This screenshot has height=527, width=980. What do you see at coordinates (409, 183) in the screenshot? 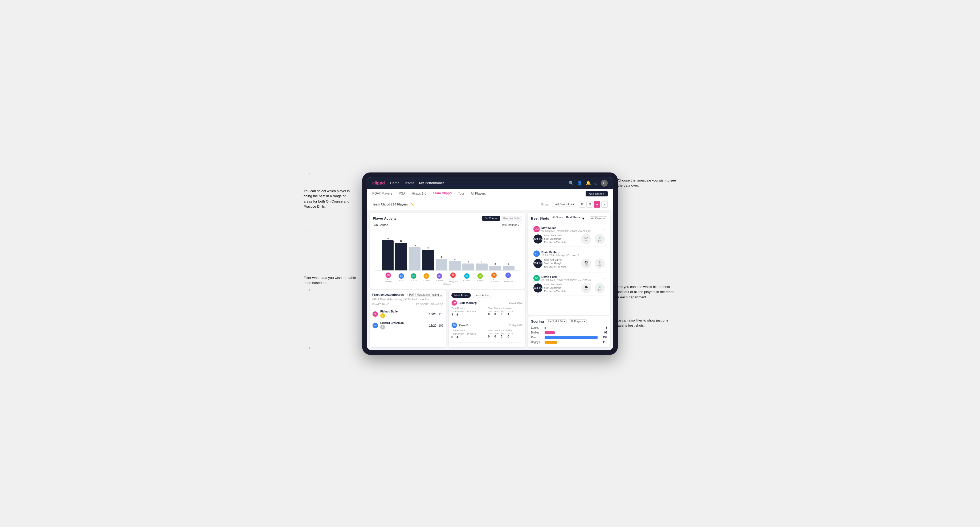
I see `nav-link-teams: Teams` at bounding box center [409, 183].